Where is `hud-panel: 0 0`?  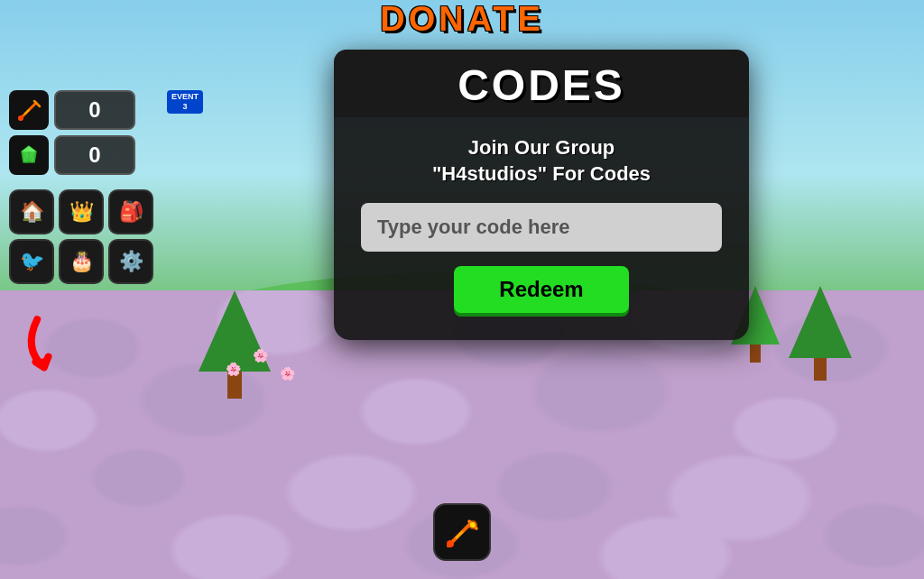 hud-panel: 0 0 is located at coordinates (72, 133).